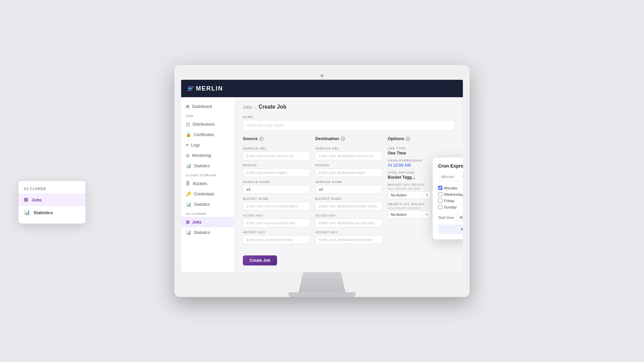 The height and width of the screenshot is (362, 644). Describe the element at coordinates (209, 88) in the screenshot. I see `logo-text: MERLIN` at that location.